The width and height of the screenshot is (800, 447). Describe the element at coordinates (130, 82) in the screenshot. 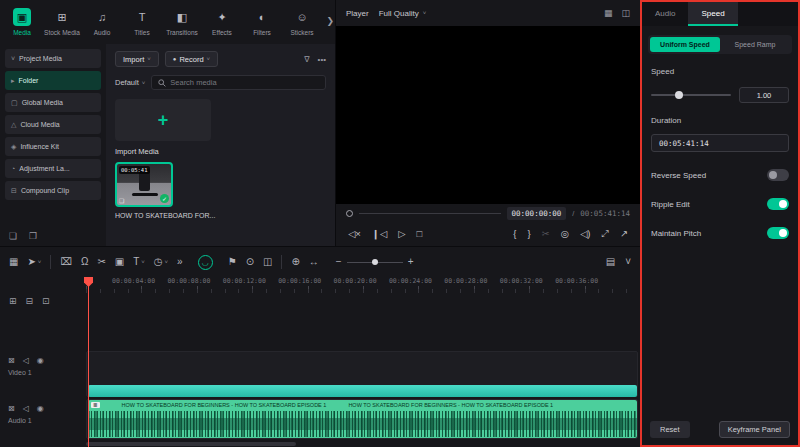

I see `sort-dropdown: Default ˅` at that location.